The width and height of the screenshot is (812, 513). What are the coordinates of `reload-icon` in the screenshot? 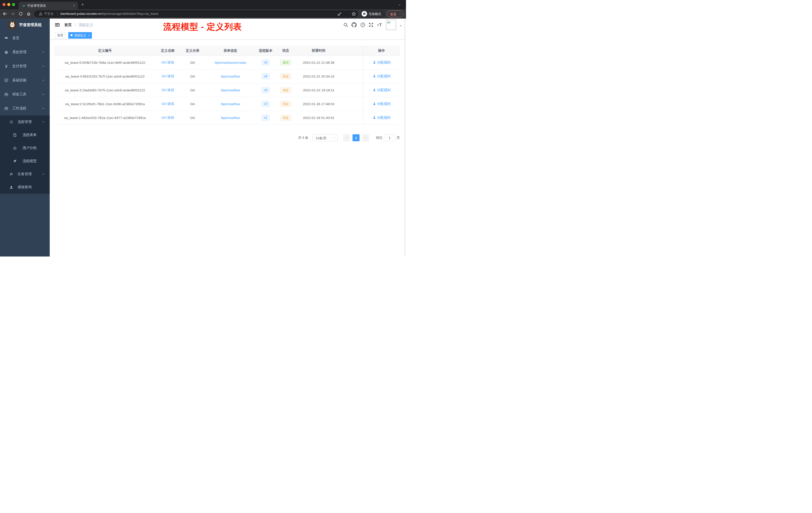 It's located at (21, 14).